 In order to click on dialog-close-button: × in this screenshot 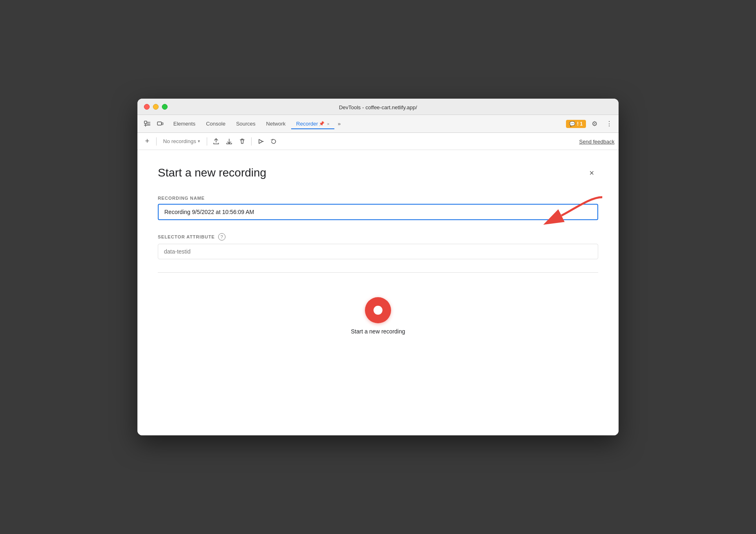, I will do `click(592, 173)`.